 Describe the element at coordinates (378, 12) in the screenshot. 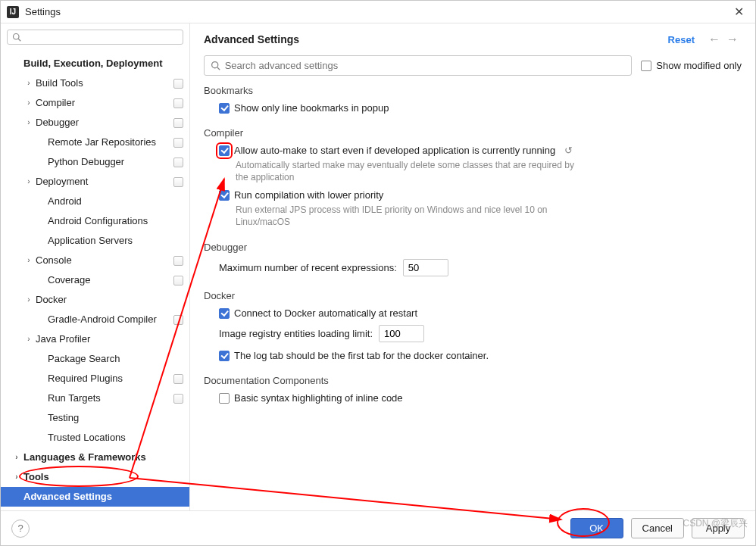

I see `titlebar: IJ Settings ✕` at that location.